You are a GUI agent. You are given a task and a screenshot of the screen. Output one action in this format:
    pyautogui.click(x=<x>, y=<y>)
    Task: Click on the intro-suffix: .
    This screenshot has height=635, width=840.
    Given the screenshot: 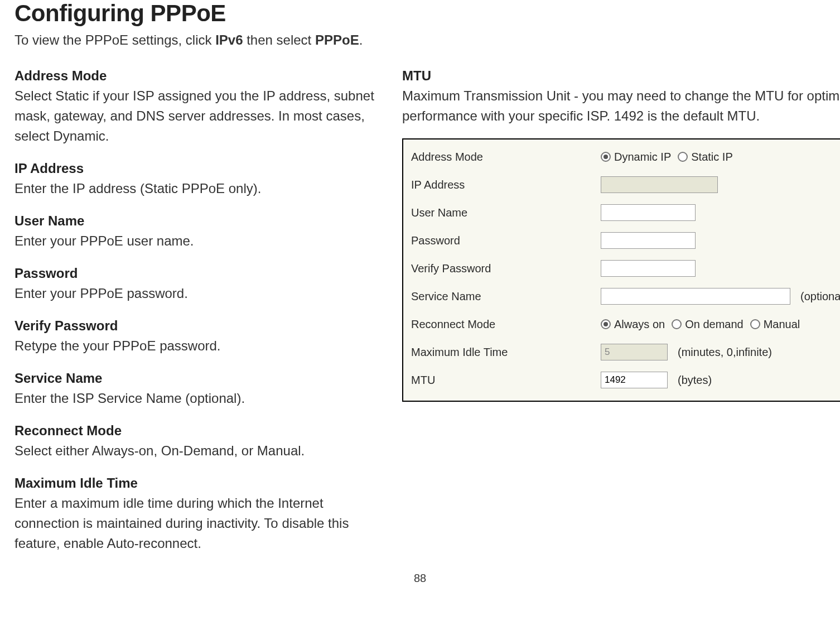 What is the action you would take?
    pyautogui.click(x=361, y=40)
    